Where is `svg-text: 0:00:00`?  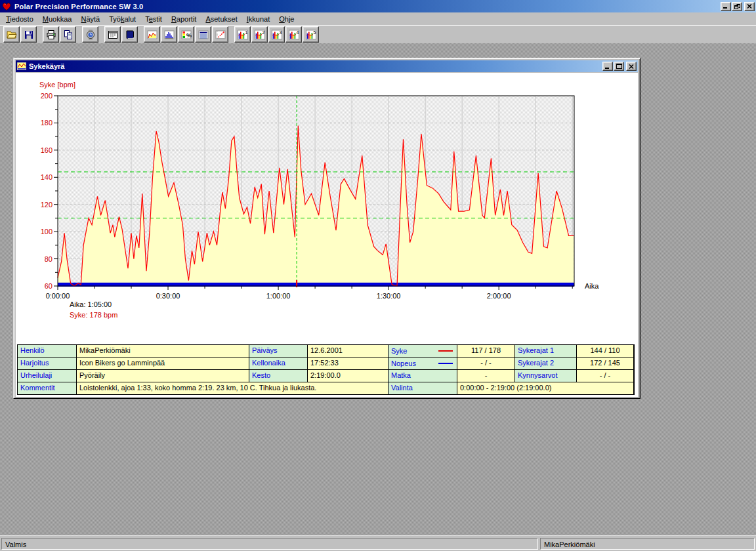 svg-text: 0:00:00 is located at coordinates (58, 296).